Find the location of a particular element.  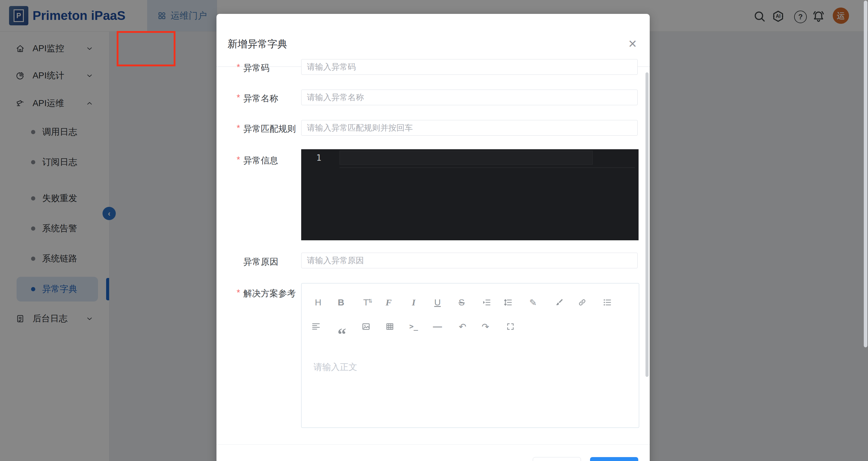

exception-reason-input is located at coordinates (469, 260).